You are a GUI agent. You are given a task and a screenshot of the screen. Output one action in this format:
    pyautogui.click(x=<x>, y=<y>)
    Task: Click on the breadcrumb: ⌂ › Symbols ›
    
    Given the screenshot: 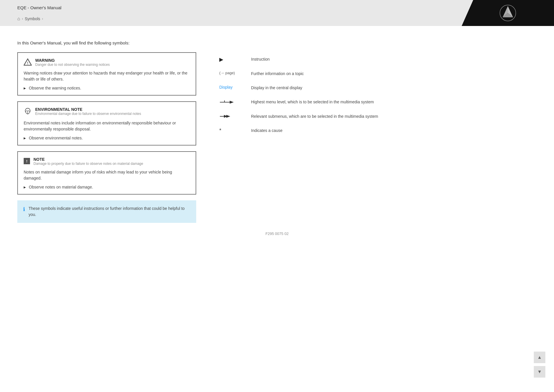 What is the action you would take?
    pyautogui.click(x=30, y=19)
    